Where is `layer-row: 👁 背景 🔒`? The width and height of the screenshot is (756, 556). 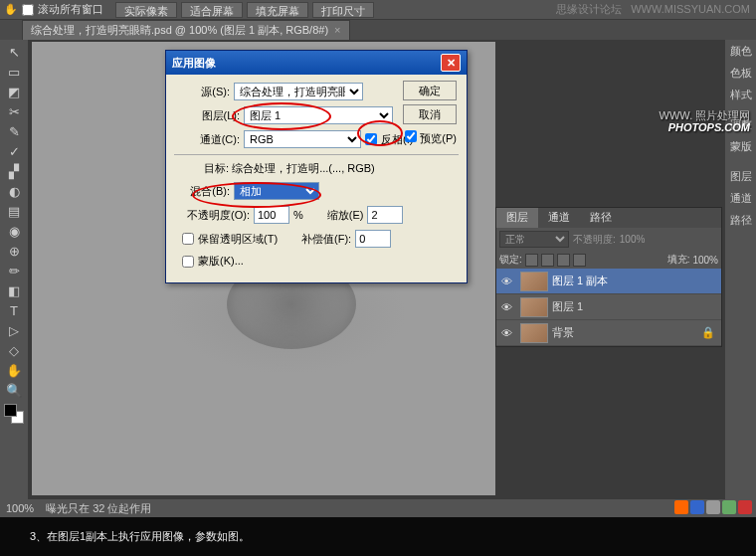
layer-row: 👁 背景 🔒 is located at coordinates (609, 333).